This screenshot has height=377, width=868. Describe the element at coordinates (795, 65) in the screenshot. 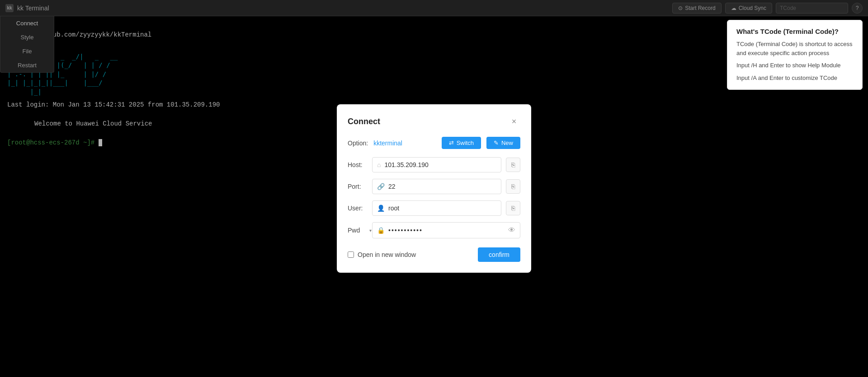

I see `tcode-tooltip-line2: Input /H and Enter to show Help Module` at that location.